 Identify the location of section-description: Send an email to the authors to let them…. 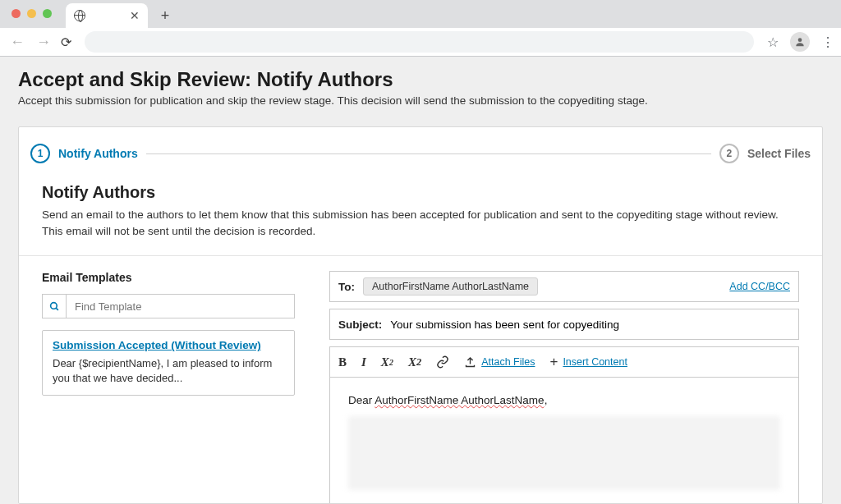
(420, 223).